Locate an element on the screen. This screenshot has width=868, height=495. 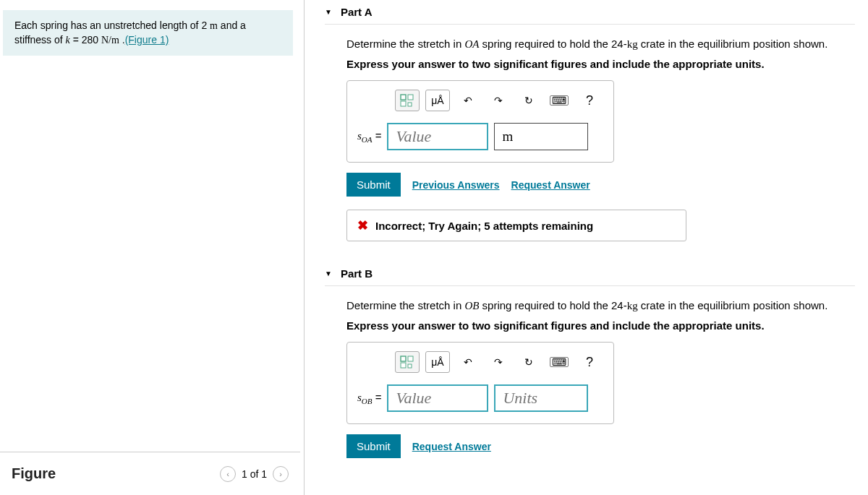
figure-title: Figure is located at coordinates (33, 474).